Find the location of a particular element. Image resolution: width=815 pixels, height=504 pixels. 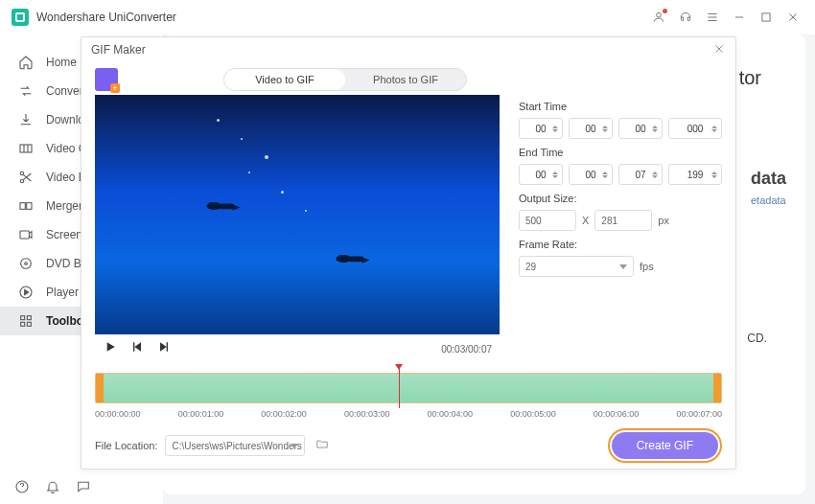

support-icon is located at coordinates (686, 17).